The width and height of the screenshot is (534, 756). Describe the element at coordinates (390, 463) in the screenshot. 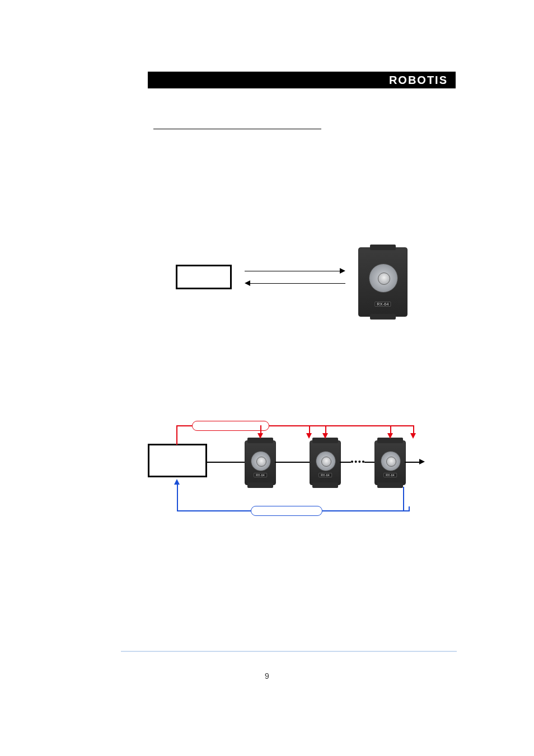

I see `fig2-servo-3: RX-64` at that location.